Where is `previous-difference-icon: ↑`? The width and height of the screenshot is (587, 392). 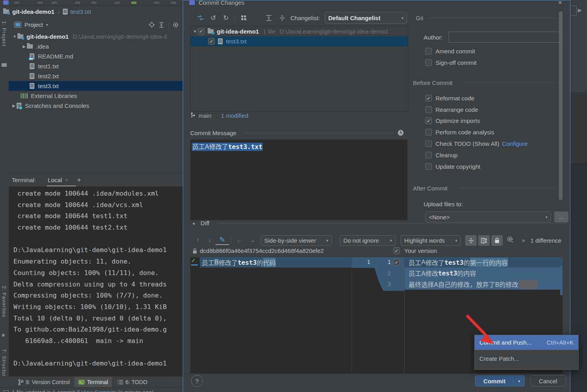 previous-difference-icon: ↑ is located at coordinates (198, 240).